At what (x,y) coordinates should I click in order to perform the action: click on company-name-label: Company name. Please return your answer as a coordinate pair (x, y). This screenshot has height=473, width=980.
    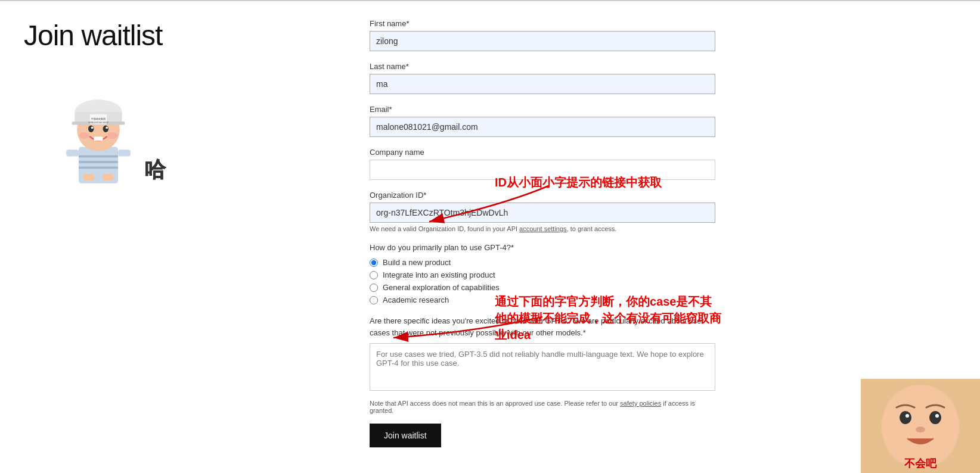
    Looking at the image, I should click on (542, 153).